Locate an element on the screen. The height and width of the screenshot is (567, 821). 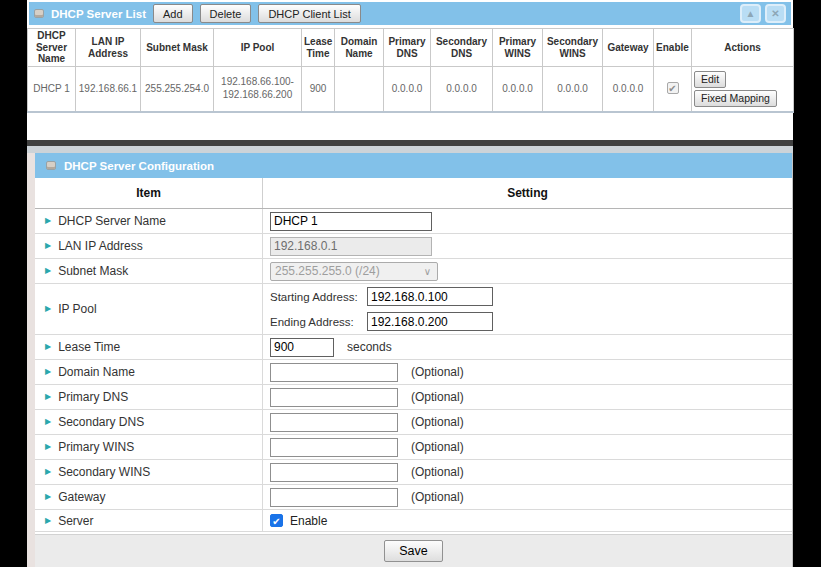
cell-lease-time: 900 is located at coordinates (318, 90).